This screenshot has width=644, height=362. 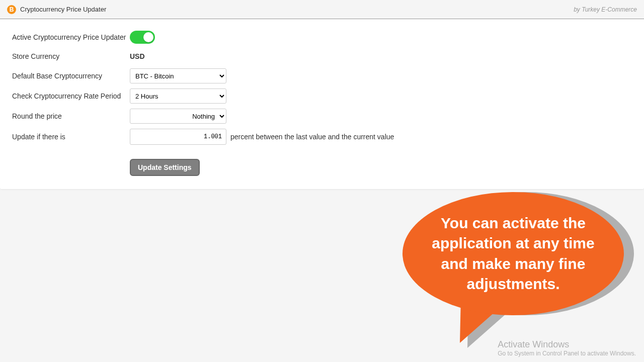 What do you see at coordinates (71, 96) in the screenshot?
I see `label-rate-period: Check Cryptocurrency Rate Period` at bounding box center [71, 96].